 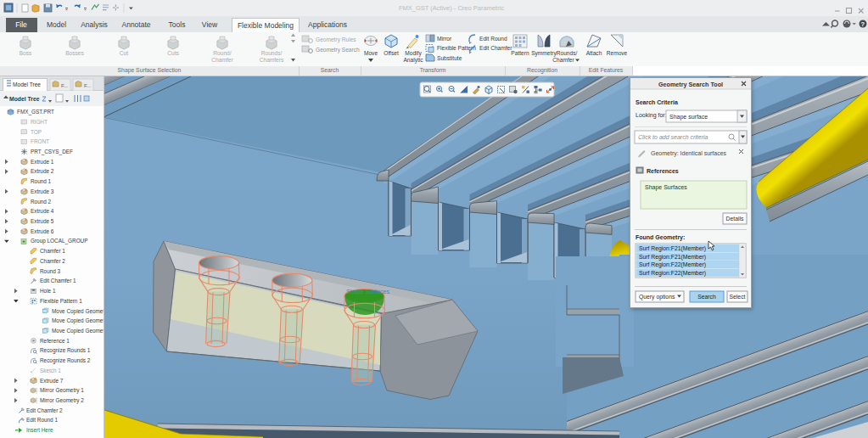 I want to click on svg-text: Attach, so click(x=594, y=53).